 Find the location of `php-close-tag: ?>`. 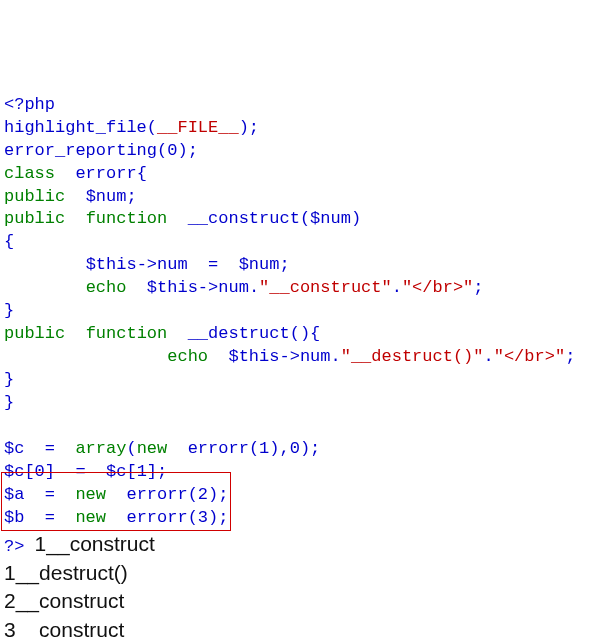

php-close-tag: ?> is located at coordinates (14, 546).